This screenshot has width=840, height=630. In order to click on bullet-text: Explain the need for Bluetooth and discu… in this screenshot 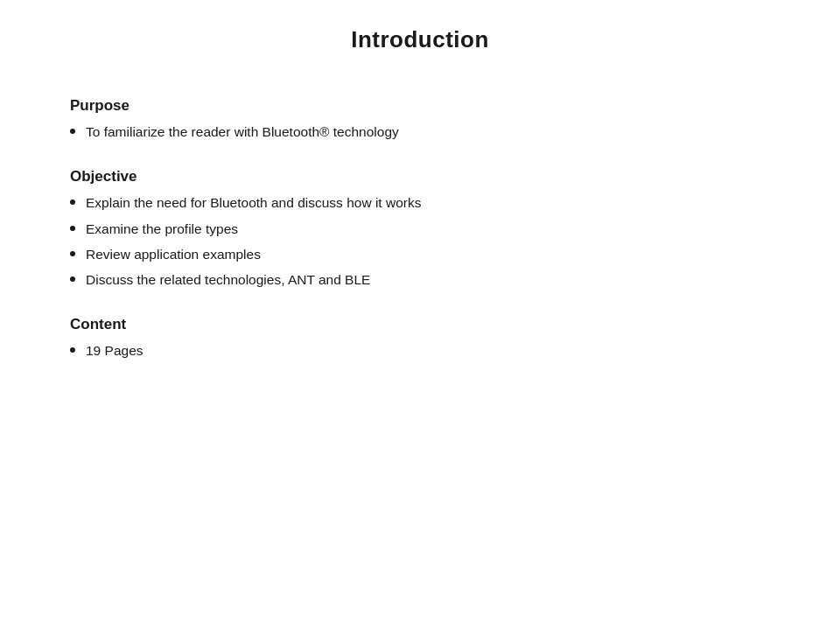, I will do `click(428, 203)`.